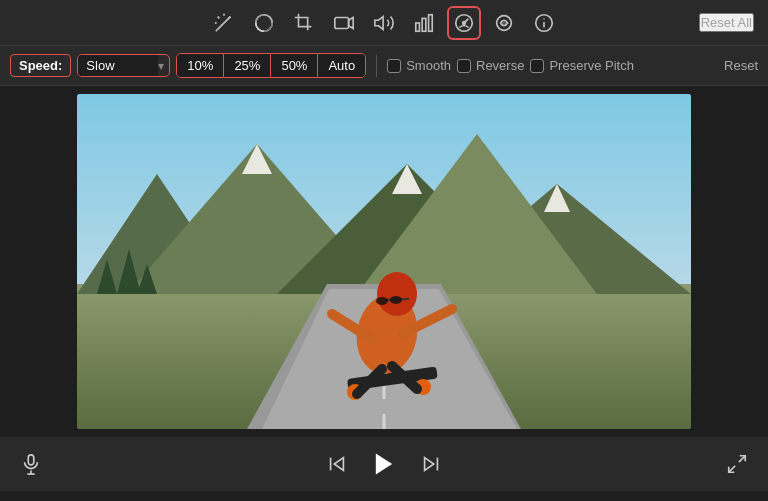  What do you see at coordinates (419, 66) in the screenshot?
I see `smooth-option: Smooth` at bounding box center [419, 66].